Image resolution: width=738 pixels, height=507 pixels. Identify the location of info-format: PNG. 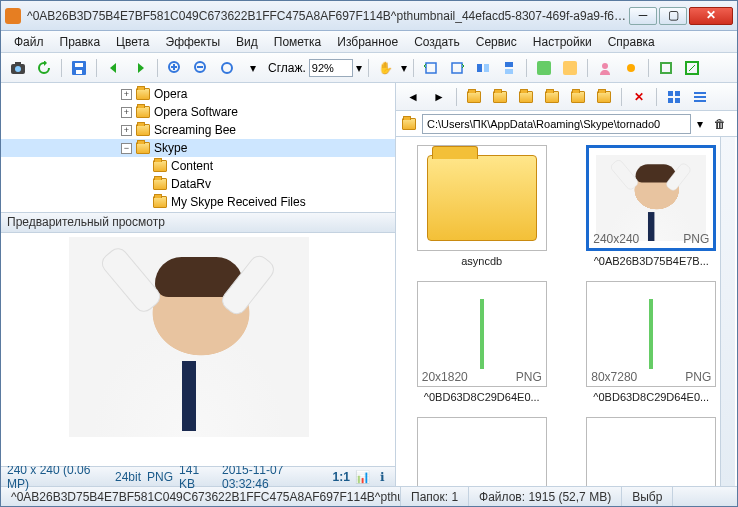
(160, 477).